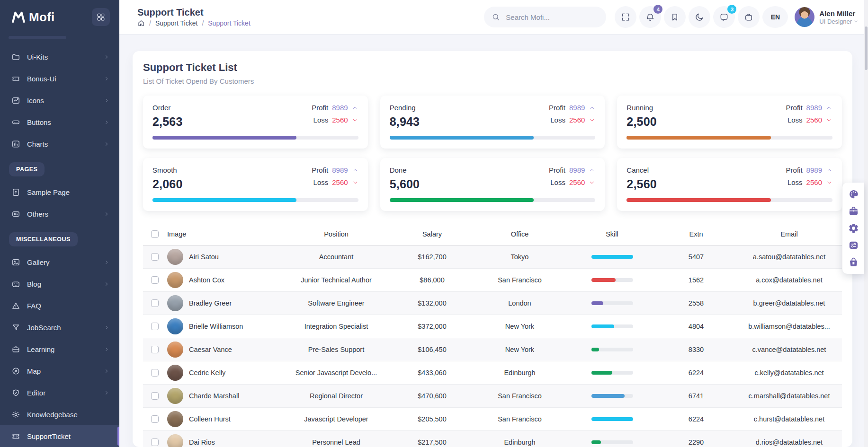 This screenshot has width=868, height=447. I want to click on language-button: EN, so click(775, 17).